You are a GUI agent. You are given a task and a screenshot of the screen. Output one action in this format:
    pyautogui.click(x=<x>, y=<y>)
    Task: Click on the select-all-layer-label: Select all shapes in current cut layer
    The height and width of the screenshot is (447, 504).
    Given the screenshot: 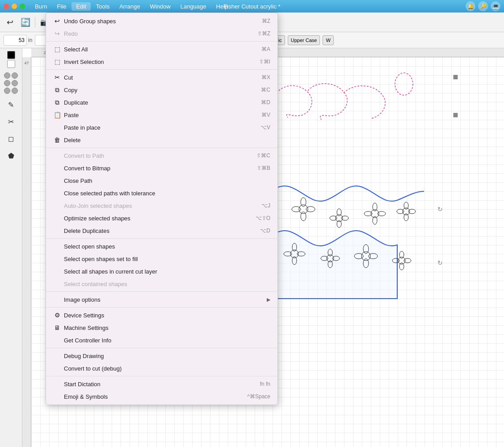 What is the action you would take?
    pyautogui.click(x=111, y=272)
    